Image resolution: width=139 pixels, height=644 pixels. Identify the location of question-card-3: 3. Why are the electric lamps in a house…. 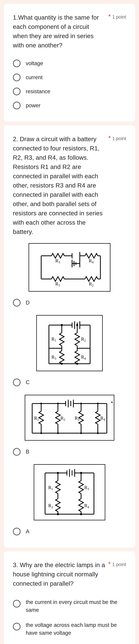
(70, 598).